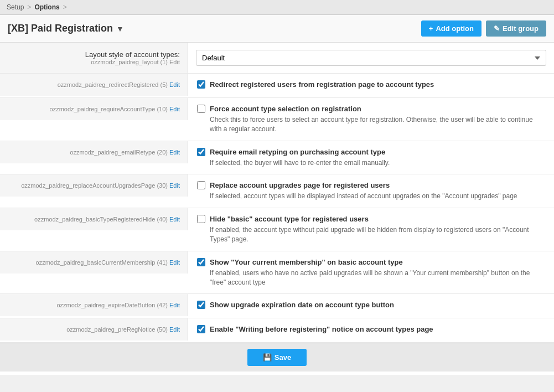 This screenshot has height=392, width=554. Describe the element at coordinates (298, 152) in the screenshot. I see `option-label: Require email retyping on purchasing acc…` at that location.